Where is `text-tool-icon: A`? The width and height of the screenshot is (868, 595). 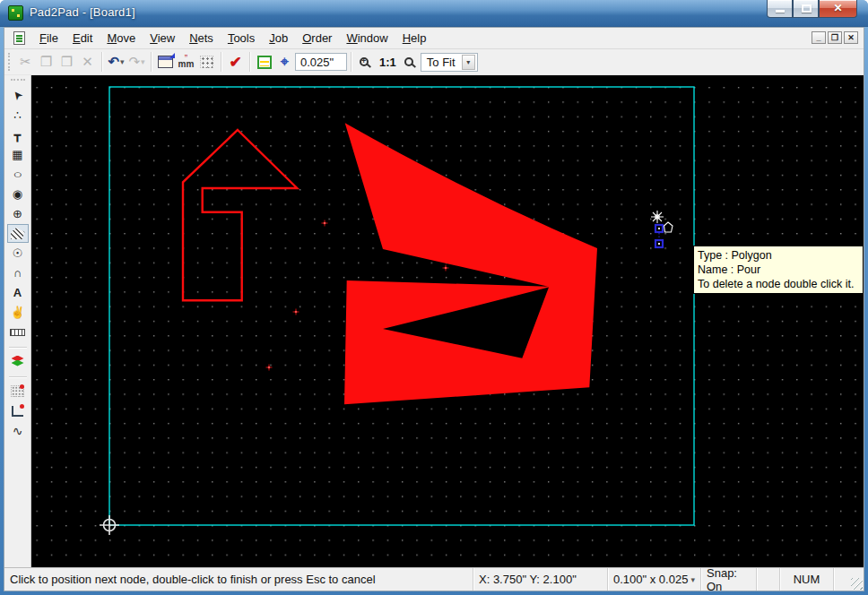 text-tool-icon: A is located at coordinates (18, 292).